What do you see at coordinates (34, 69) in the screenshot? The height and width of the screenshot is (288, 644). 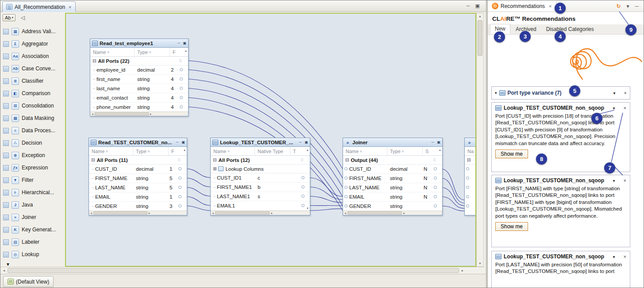 I see `palette-item-case-converter: AbCase Conve...` at bounding box center [34, 69].